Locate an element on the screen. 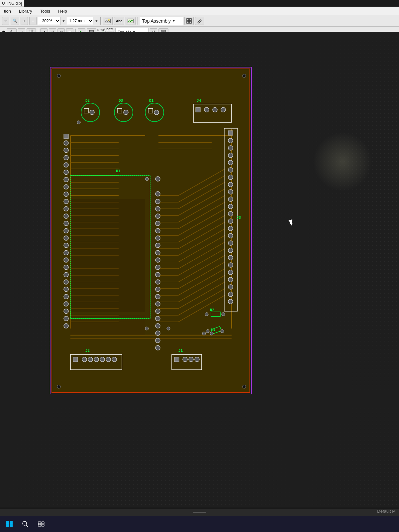  menu-library: Library is located at coordinates (26, 11).